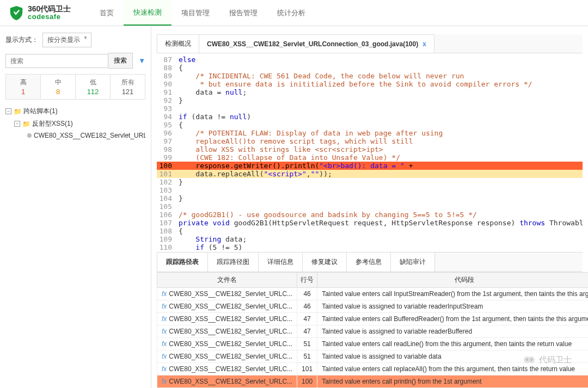  Describe the element at coordinates (182, 262) in the screenshot. I see `detail-tab: 跟踪路径表` at that location.